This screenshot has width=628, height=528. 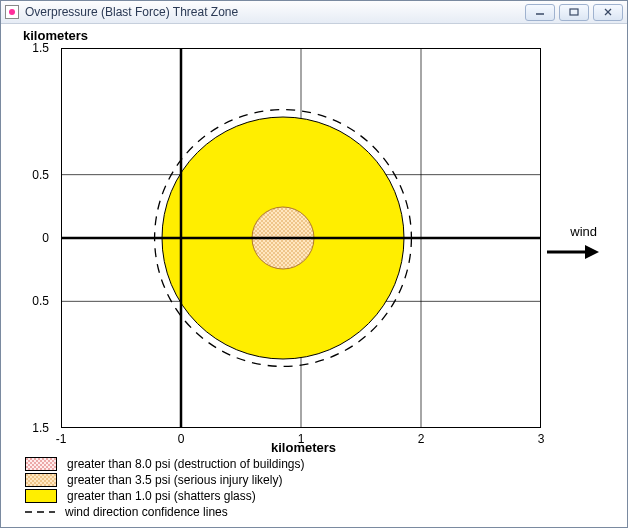 What do you see at coordinates (164, 496) in the screenshot?
I see `legend-row-1psi: greater than 1.0 psi (shatters glass)` at bounding box center [164, 496].